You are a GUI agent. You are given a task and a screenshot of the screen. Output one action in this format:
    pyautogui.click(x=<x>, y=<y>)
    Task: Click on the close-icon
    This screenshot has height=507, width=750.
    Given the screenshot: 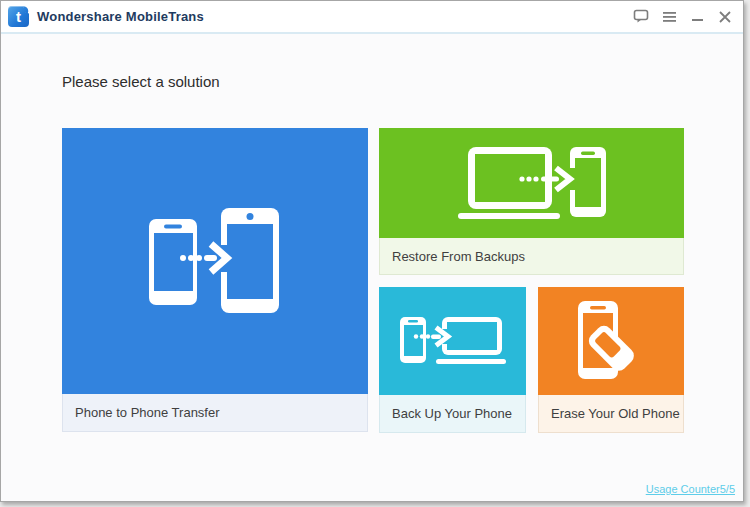 What is the action you would take?
    pyautogui.click(x=725, y=17)
    